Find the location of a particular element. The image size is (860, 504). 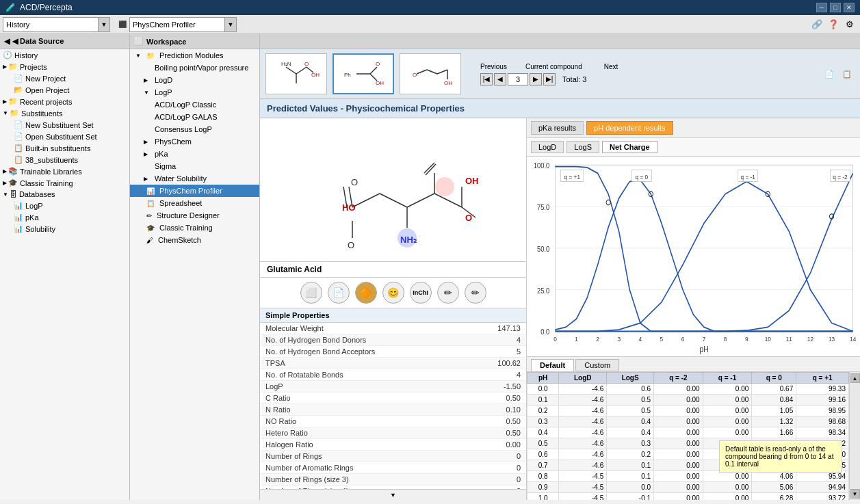

prop-hetero-ratio: Hetero Ratio 0.50 is located at coordinates (393, 434).